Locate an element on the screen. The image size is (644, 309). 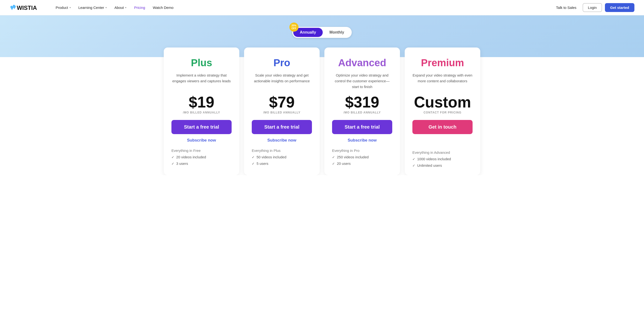
plan-name-pro: Pro is located at coordinates (282, 63).